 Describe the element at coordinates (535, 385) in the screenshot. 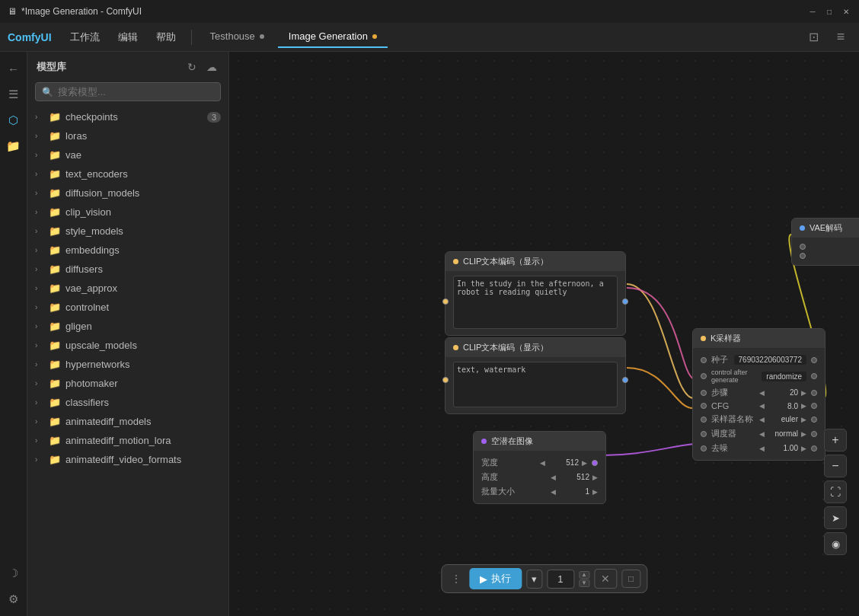

I see `node-clip-text2-textarea` at that location.